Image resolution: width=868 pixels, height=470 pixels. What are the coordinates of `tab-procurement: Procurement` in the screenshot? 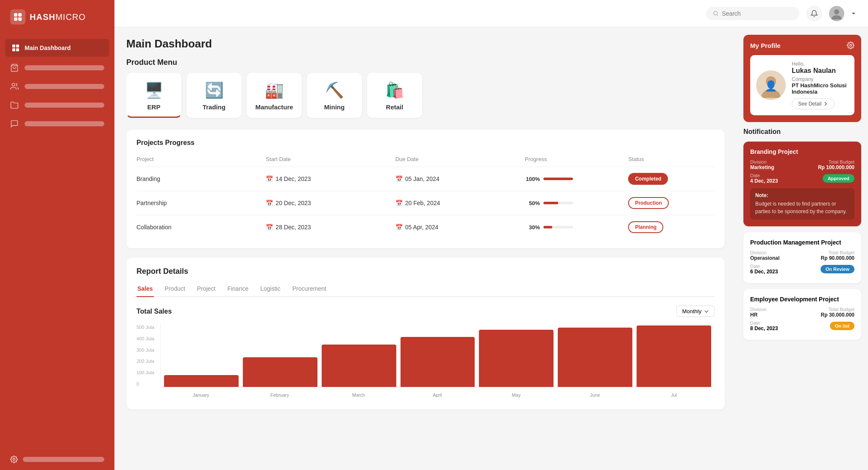 It's located at (309, 290).